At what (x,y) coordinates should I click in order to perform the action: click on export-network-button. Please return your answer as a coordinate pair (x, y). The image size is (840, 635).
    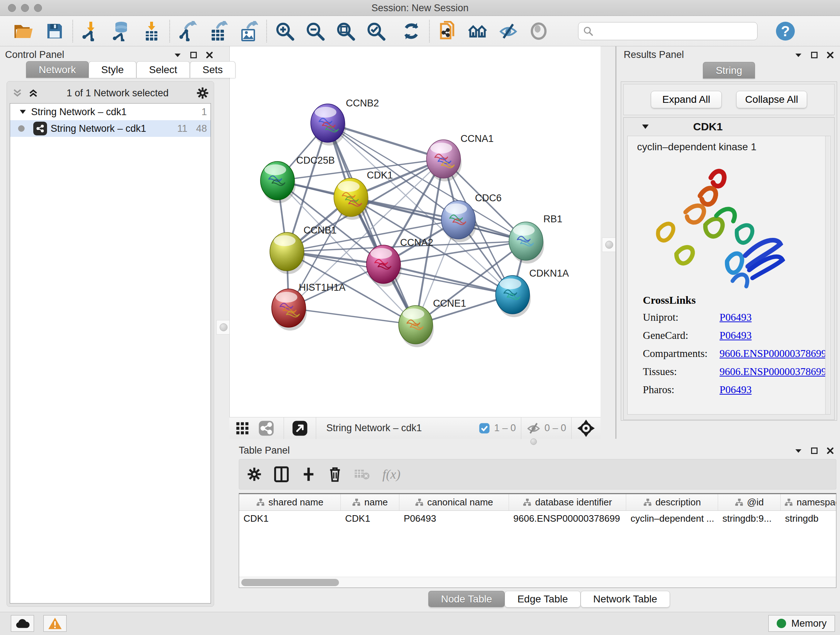
    Looking at the image, I should click on (188, 31).